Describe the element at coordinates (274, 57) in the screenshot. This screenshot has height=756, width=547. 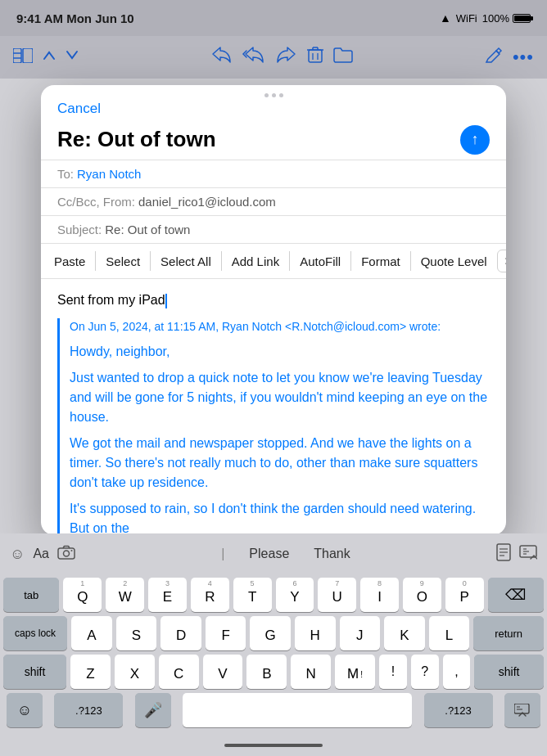
I see `top-toolbar: •••` at that location.